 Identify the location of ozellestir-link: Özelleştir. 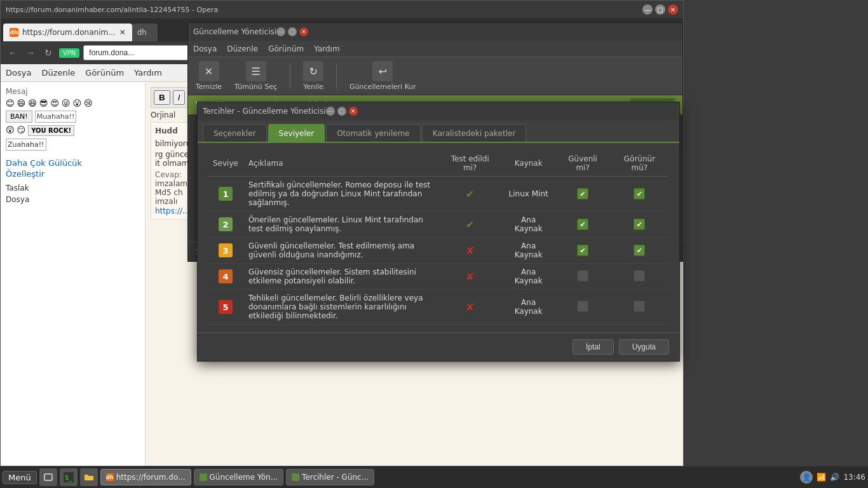
(72, 174).